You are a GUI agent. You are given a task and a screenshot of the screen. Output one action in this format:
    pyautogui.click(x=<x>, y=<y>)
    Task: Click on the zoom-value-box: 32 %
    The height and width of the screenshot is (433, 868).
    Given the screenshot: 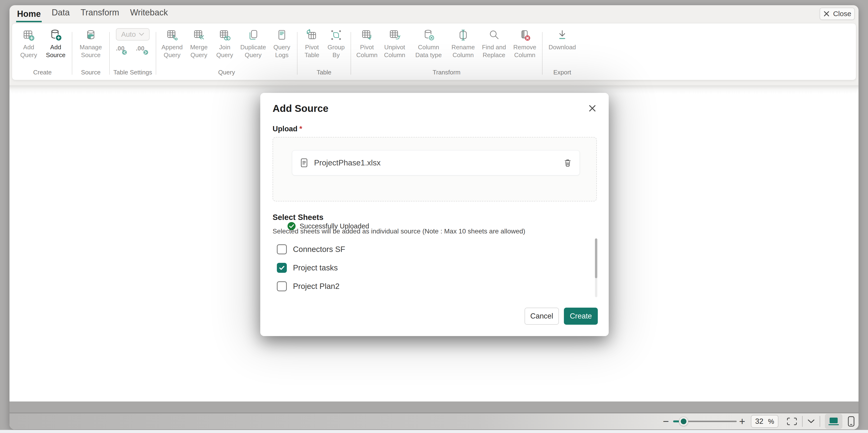 What is the action you would take?
    pyautogui.click(x=765, y=422)
    